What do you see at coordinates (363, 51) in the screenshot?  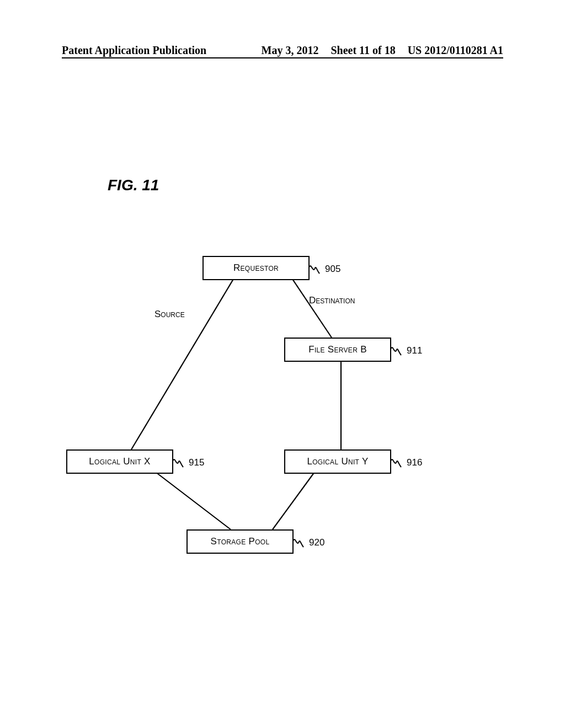 I see `sheet-num: Sheet 11 of 18` at bounding box center [363, 51].